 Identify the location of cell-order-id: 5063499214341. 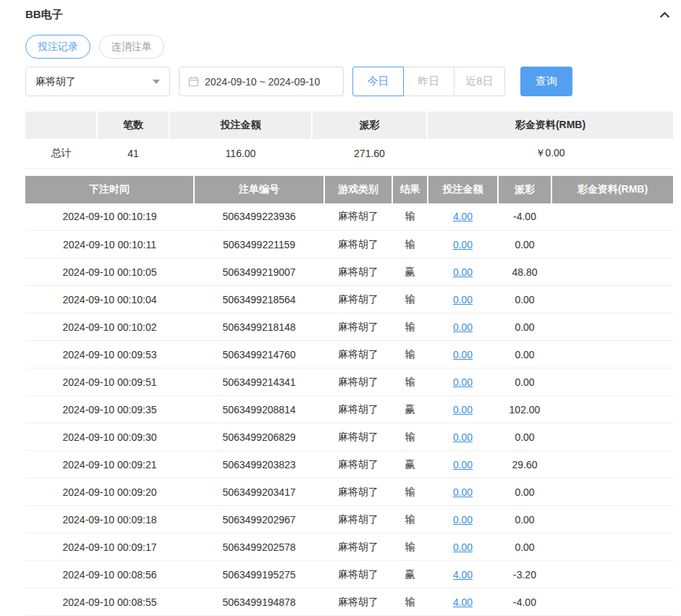
(259, 382).